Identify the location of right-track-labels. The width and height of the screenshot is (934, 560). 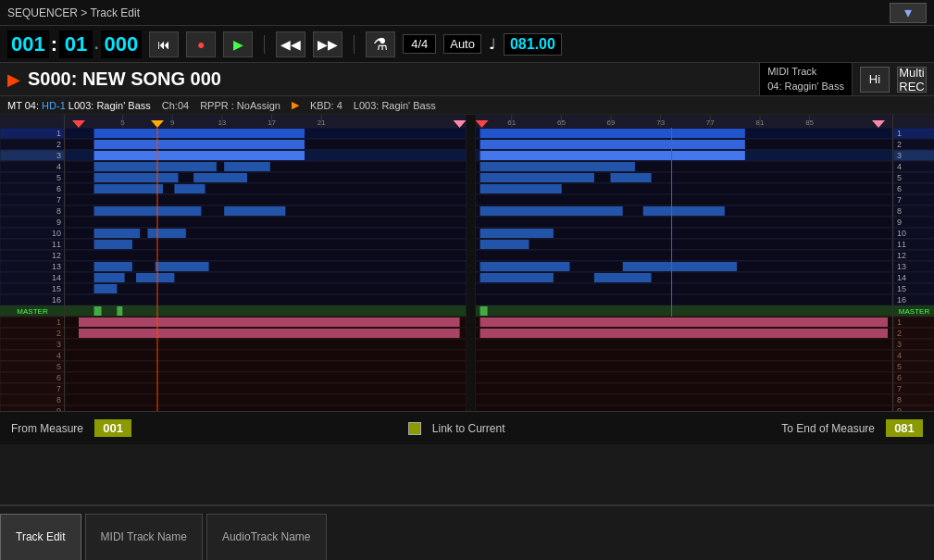
(913, 263).